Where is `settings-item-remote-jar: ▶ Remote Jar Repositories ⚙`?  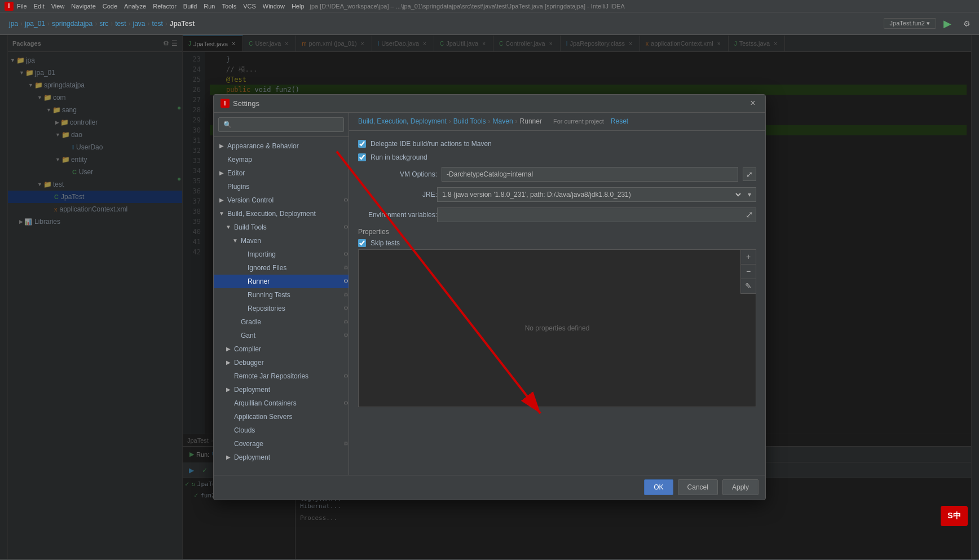 settings-item-remote-jar: ▶ Remote Jar Repositories ⚙ is located at coordinates (281, 376).